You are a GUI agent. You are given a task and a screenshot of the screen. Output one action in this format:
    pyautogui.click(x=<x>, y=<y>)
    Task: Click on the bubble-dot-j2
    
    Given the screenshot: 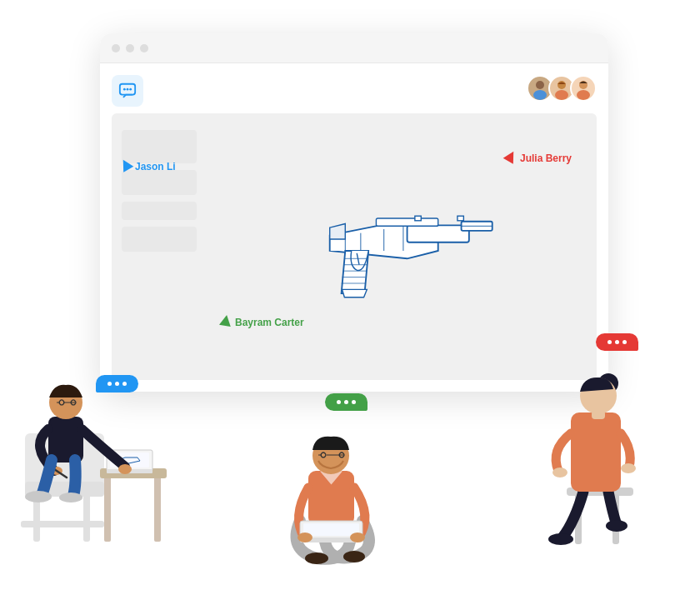 What is the action you would take?
    pyautogui.click(x=617, y=342)
    